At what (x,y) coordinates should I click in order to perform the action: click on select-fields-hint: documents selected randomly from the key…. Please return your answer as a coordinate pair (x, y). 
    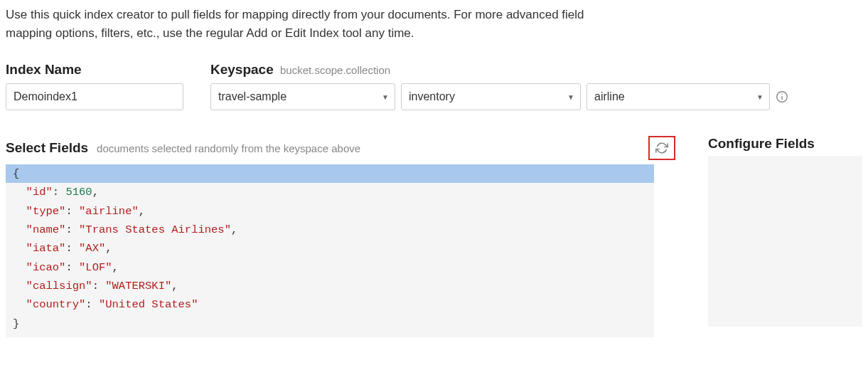
    Looking at the image, I should click on (229, 148).